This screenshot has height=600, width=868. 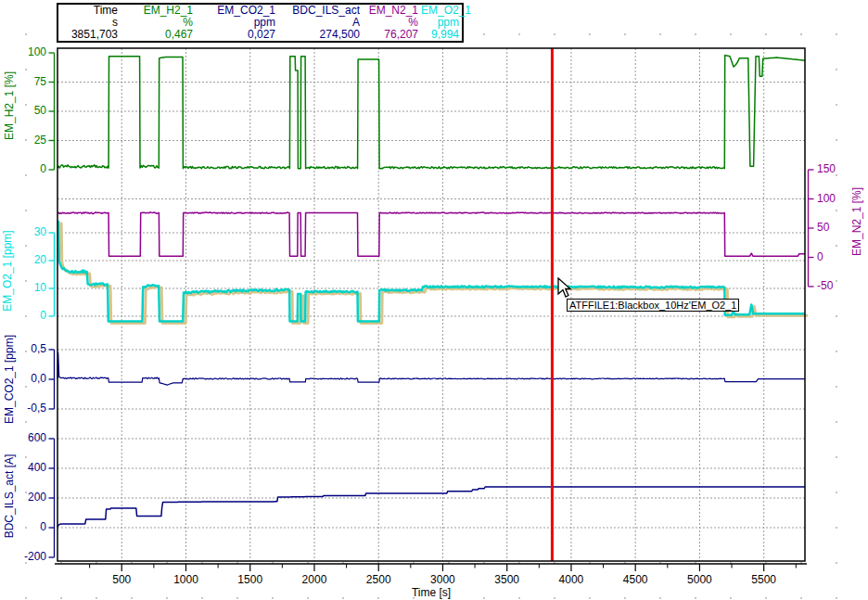 I want to click on y-axis-title-ils: BDC_ILS_act [A], so click(x=9, y=496).